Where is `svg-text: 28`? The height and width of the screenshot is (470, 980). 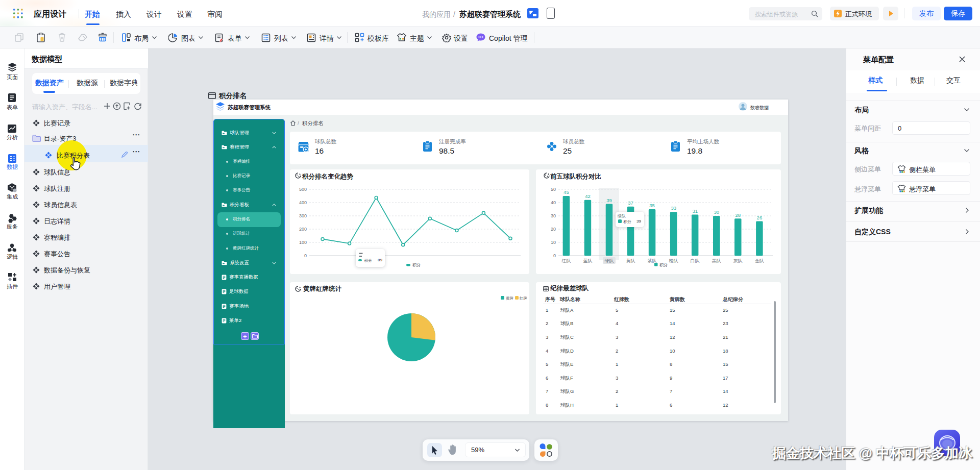
svg-text: 28 is located at coordinates (738, 215).